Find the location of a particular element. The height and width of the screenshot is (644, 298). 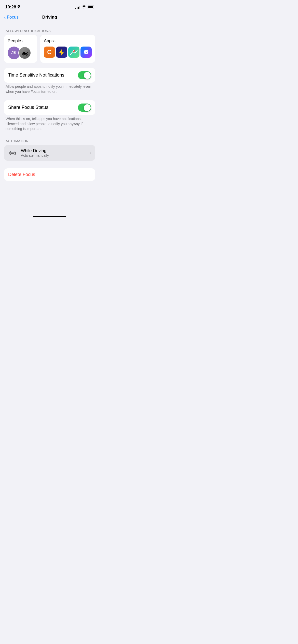

delete-focus-row: Delete Focus is located at coordinates (50, 174).